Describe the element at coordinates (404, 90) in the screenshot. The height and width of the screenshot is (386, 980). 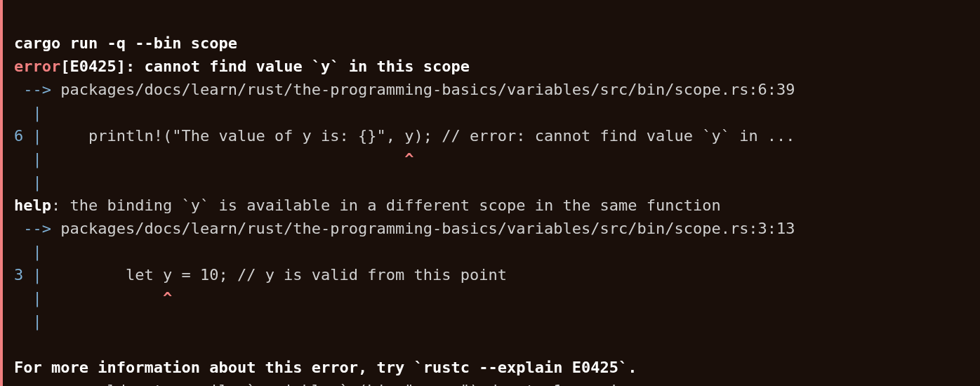
I see `location-1: --> packages/docs/learn/rust/the-program…` at that location.